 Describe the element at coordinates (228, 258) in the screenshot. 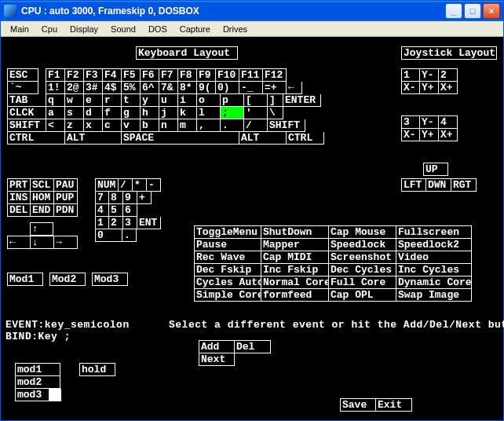

I see `action-recwave: Rec Wave` at that location.